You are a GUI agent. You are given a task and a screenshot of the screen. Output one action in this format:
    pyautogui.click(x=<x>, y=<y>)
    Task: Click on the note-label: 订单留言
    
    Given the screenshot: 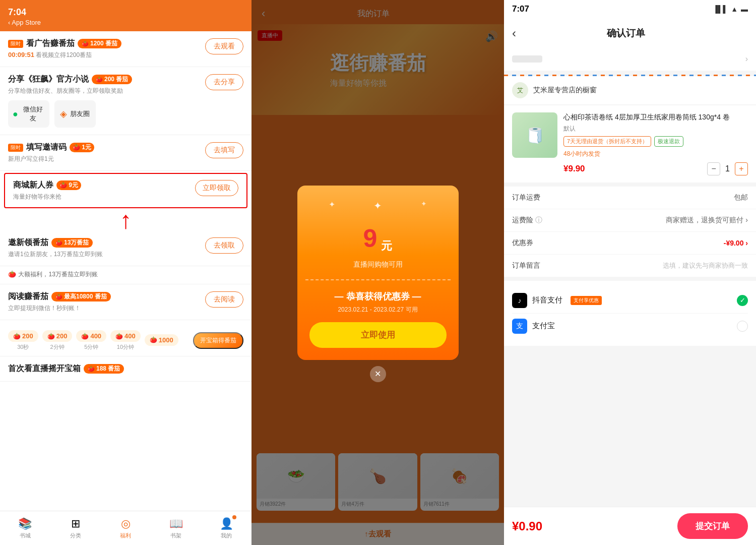 What is the action you would take?
    pyautogui.click(x=526, y=266)
    